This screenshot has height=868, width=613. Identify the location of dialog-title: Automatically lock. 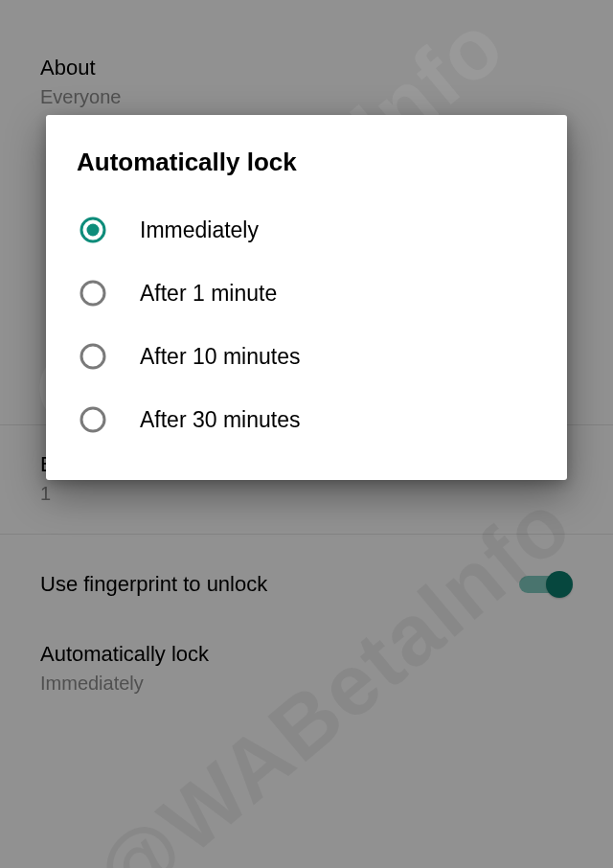
(306, 163).